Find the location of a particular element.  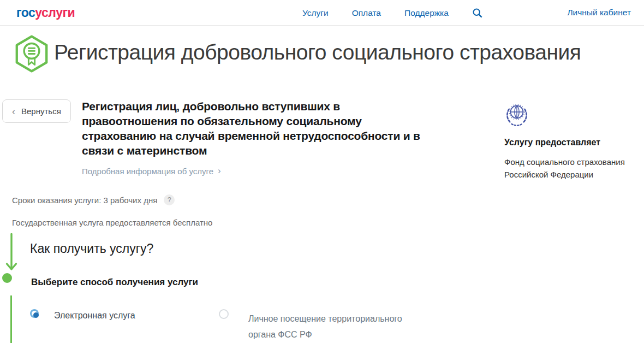

radio-electronic-service-label: Электронная услуга is located at coordinates (95, 316).